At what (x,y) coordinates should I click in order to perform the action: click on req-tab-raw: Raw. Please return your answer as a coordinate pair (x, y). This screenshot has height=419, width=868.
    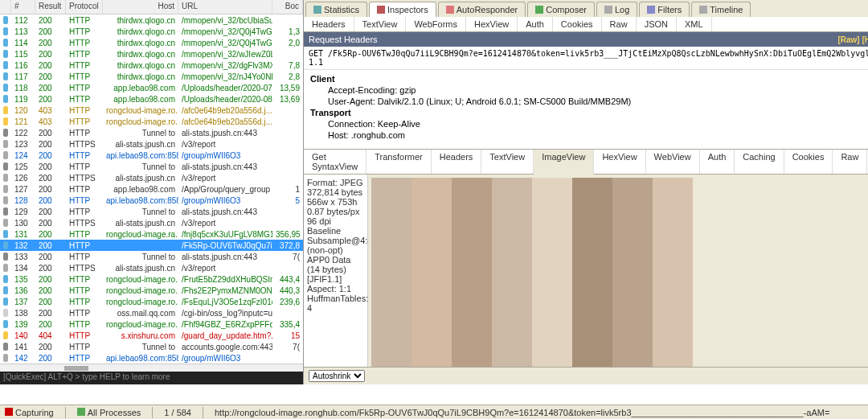
    Looking at the image, I should click on (619, 24).